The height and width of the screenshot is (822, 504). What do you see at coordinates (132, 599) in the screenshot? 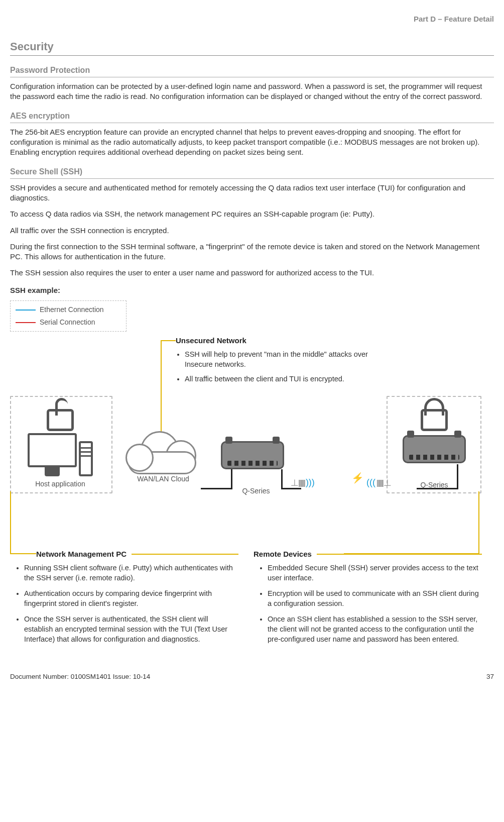
I see `nmpc-bullet-2: Authentication occurs by comparing devic…` at bounding box center [132, 599].